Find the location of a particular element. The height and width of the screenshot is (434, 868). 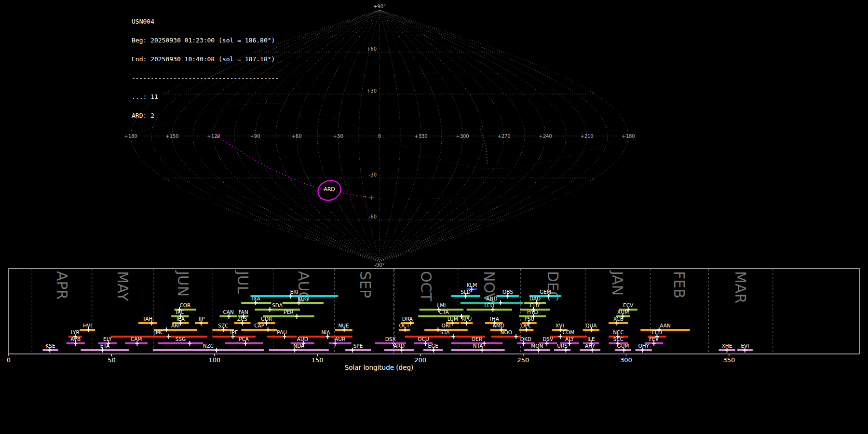

shower-label-AND: AND is located at coordinates (492, 298).